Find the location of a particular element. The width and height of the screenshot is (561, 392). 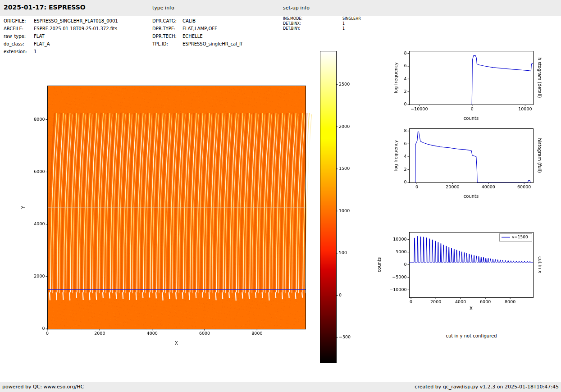

setup-info-heading: set-up info is located at coordinates (296, 8).